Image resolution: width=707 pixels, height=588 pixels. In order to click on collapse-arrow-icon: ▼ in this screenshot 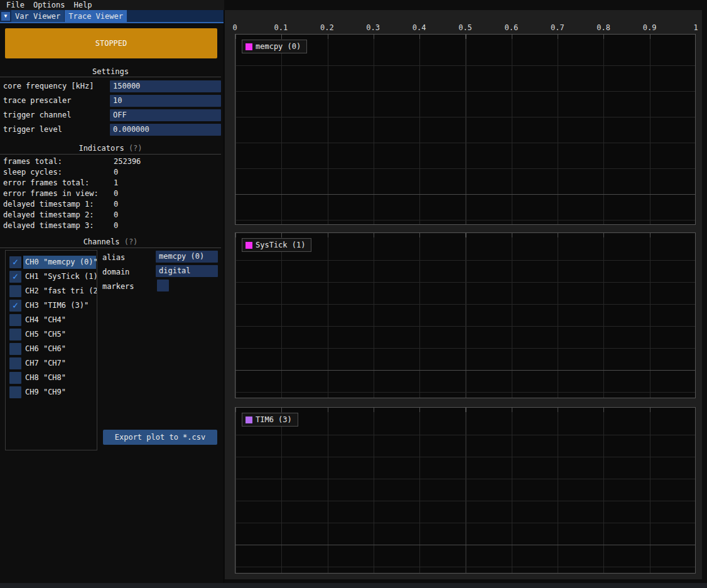, I will do `click(6, 16)`.